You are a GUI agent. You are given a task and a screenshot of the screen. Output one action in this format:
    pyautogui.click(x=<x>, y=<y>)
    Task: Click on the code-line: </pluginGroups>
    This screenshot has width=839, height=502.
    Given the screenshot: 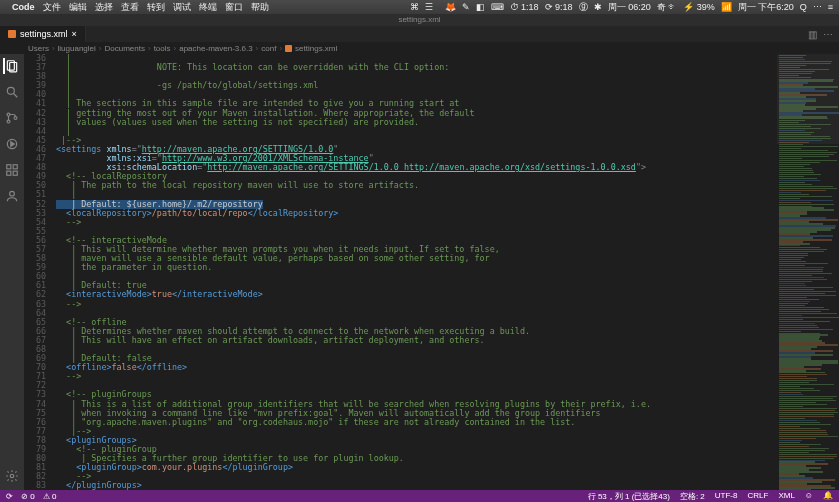 What is the action you would take?
    pyautogui.click(x=416, y=486)
    